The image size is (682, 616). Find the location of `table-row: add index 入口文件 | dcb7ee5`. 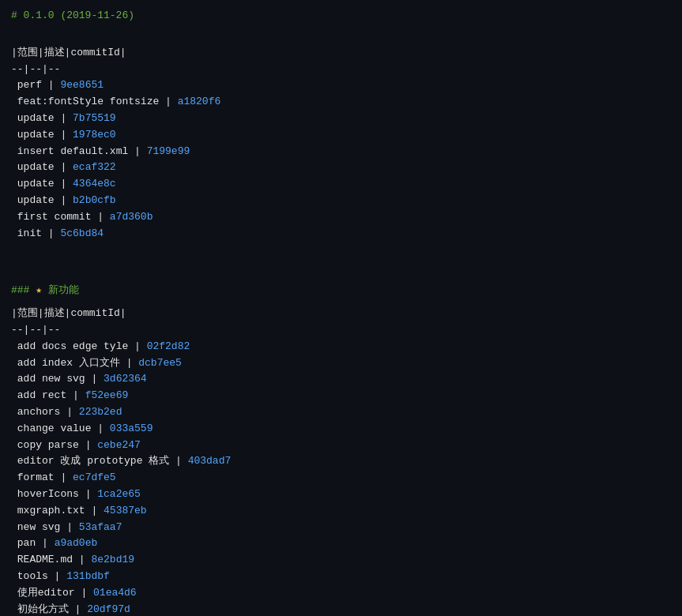

table-row: add index 入口文件 | dcb7ee5 is located at coordinates (341, 363).